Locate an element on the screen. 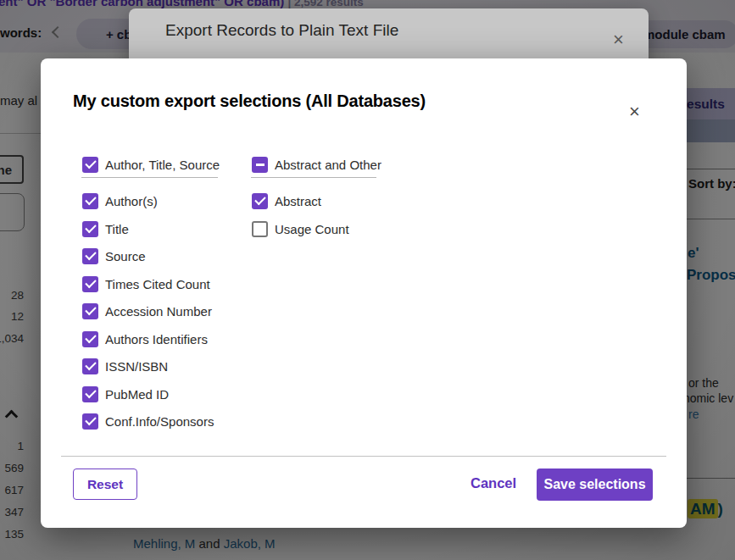  checkbox-label: Title is located at coordinates (117, 229).